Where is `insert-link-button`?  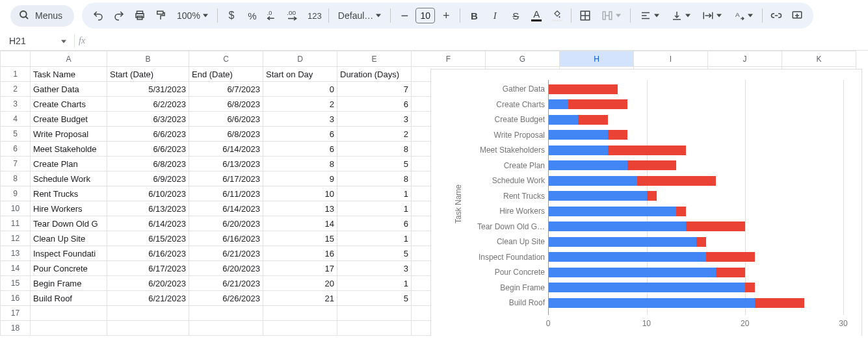 insert-link-button is located at coordinates (776, 16).